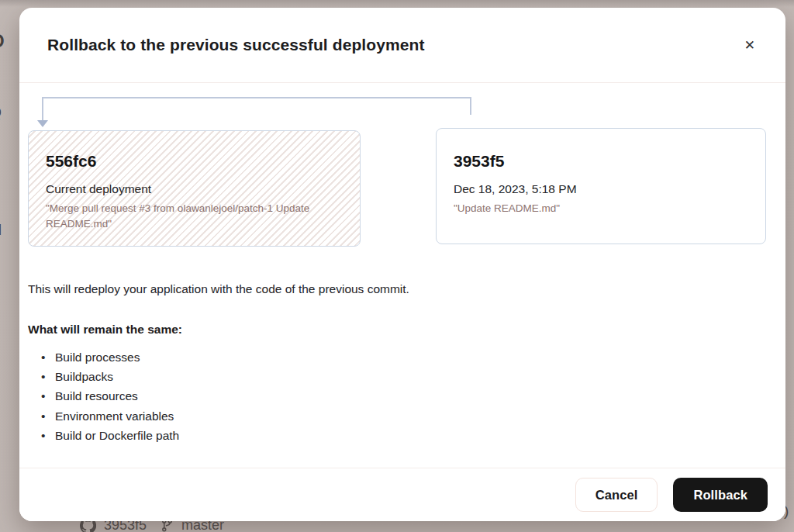  What do you see at coordinates (617, 495) in the screenshot?
I see `cancel-button: Cancel` at bounding box center [617, 495].